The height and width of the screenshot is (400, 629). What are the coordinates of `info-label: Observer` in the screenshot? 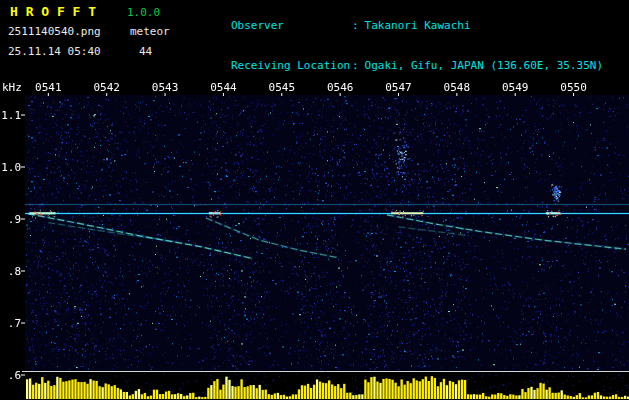 It's located at (292, 26).